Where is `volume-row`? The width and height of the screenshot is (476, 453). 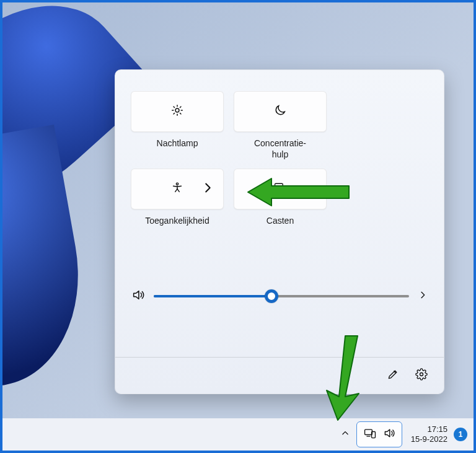
volume-row is located at coordinates (280, 296).